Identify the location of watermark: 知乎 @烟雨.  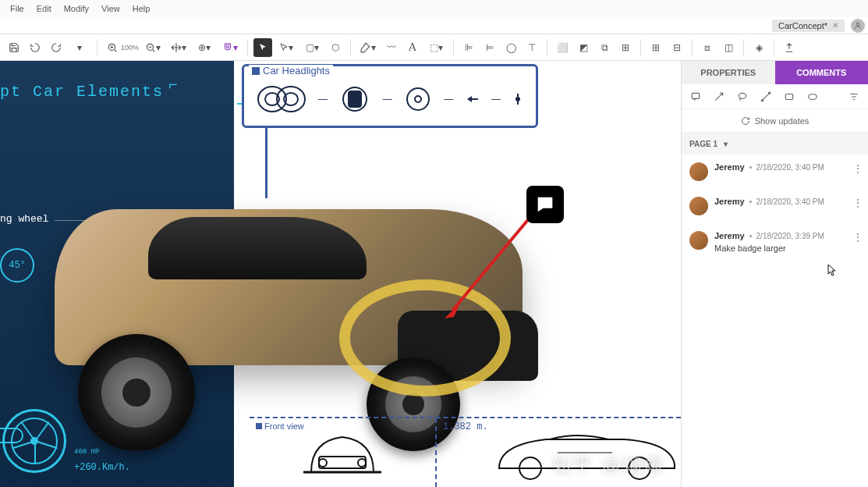
(608, 465).